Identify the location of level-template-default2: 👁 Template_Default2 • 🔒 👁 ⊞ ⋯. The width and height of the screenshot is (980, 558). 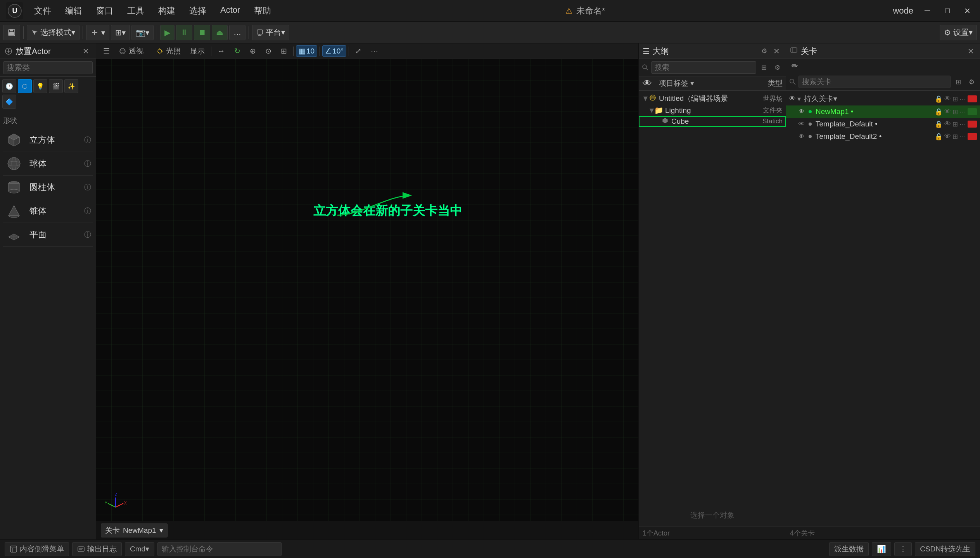
(883, 136).